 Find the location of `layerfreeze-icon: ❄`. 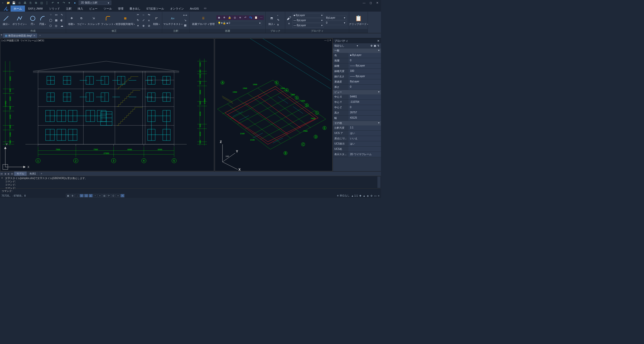

layerfreeze-icon: ❄ is located at coordinates (224, 18).